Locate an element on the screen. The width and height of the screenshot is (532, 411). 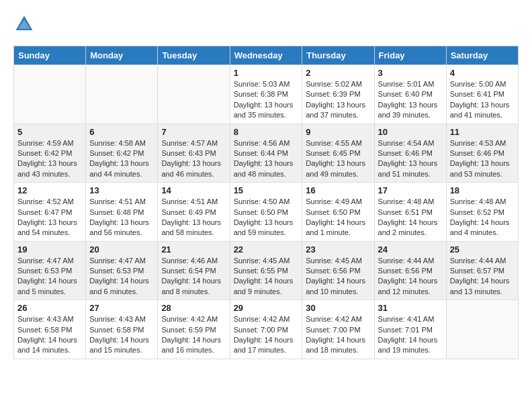
day-info: Sunrise: 4:45 AM Sunset: 6:55 PM Dayligh… is located at coordinates (266, 277).